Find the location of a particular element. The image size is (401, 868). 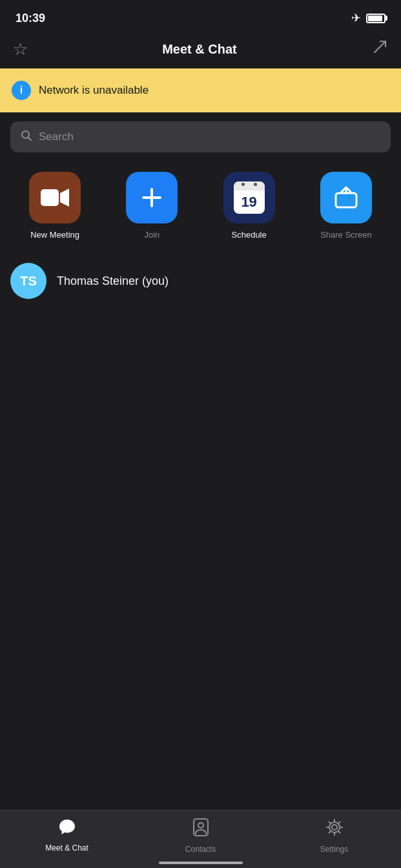

new-meeting-icon-bg is located at coordinates (55, 198).